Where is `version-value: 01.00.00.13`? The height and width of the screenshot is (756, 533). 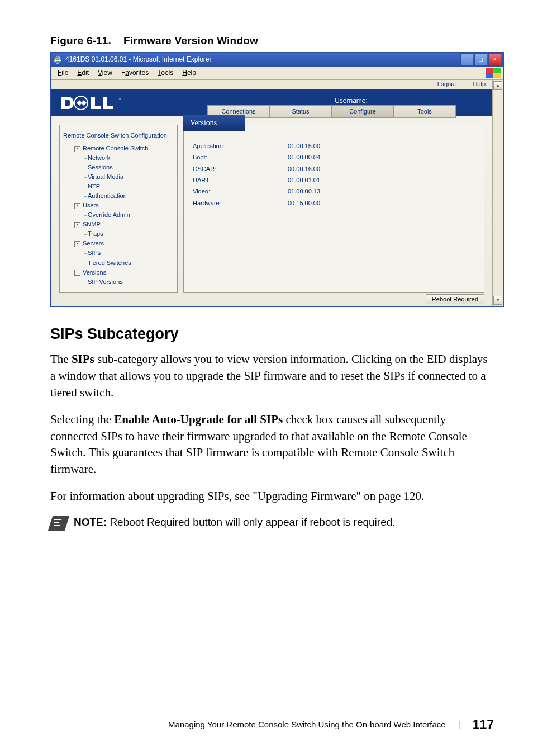
version-value: 01.00.00.13 is located at coordinates (381, 191).